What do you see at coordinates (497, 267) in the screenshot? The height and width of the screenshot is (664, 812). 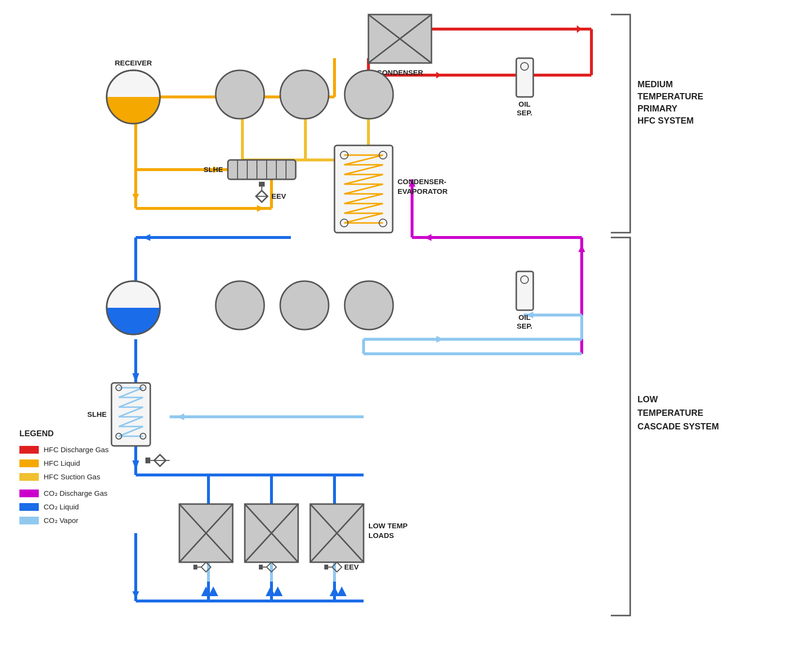 I see `co2-discharge-pipes` at bounding box center [497, 267].